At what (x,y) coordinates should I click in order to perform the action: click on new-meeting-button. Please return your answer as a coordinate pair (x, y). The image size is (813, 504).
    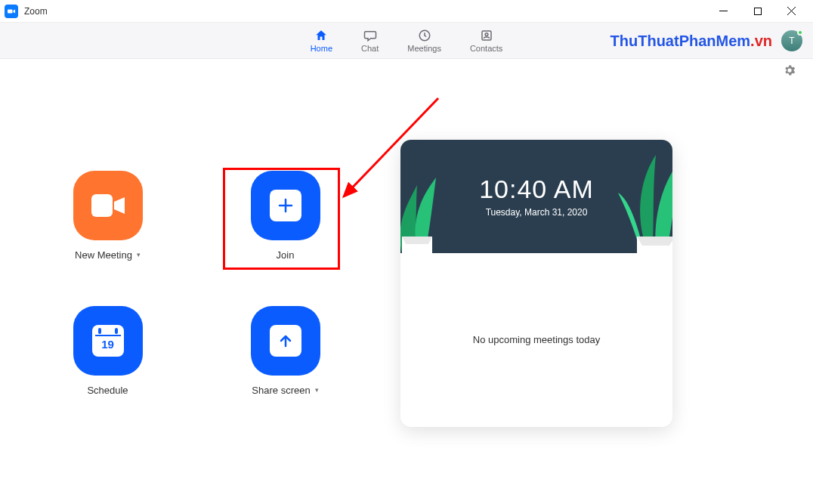
    Looking at the image, I should click on (108, 206).